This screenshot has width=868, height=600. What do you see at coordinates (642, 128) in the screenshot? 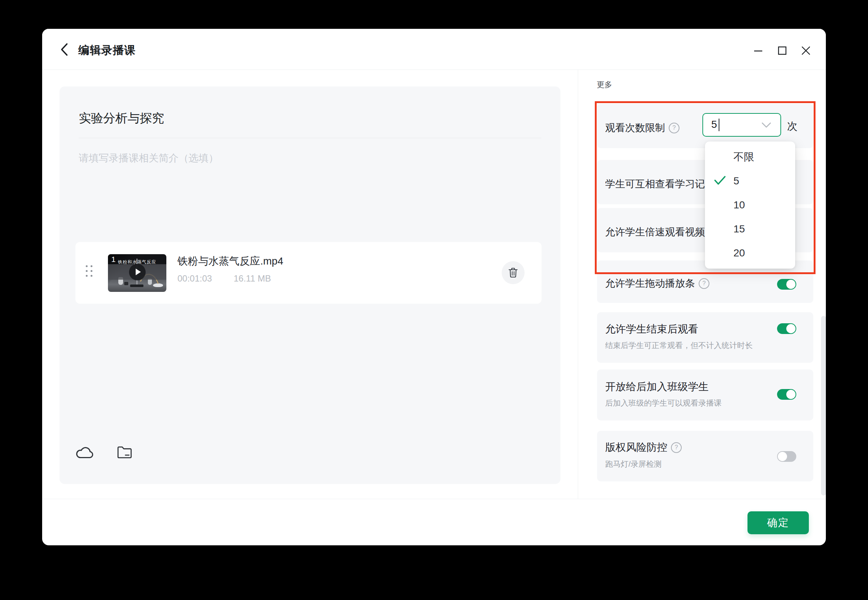
I see `watch-limit-label: 观看次数限制 ?` at bounding box center [642, 128].